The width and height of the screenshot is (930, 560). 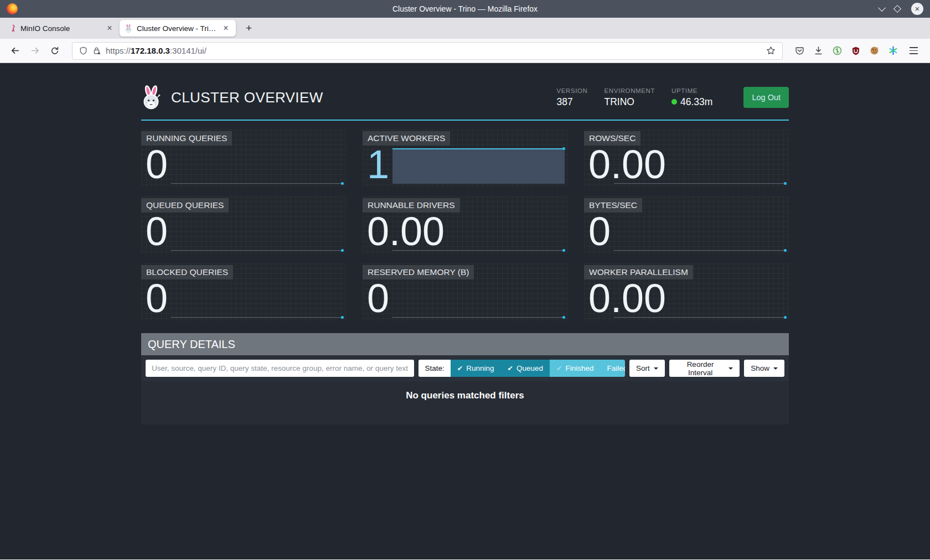 What do you see at coordinates (244, 158) in the screenshot?
I see `stat-card-running-queries: RUNNING QUERIES 0` at bounding box center [244, 158].